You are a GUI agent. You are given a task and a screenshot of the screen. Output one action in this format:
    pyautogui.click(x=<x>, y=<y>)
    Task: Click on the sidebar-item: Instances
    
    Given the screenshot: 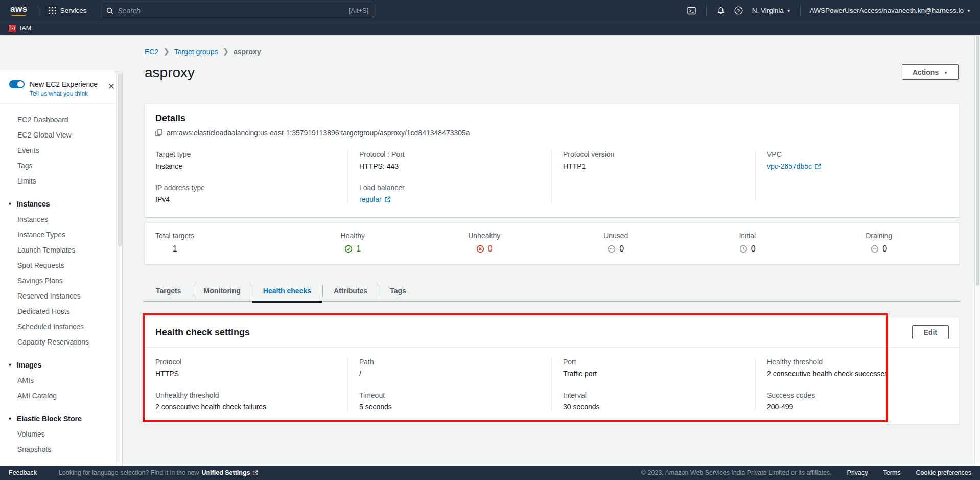 What is the action you would take?
    pyautogui.click(x=61, y=219)
    